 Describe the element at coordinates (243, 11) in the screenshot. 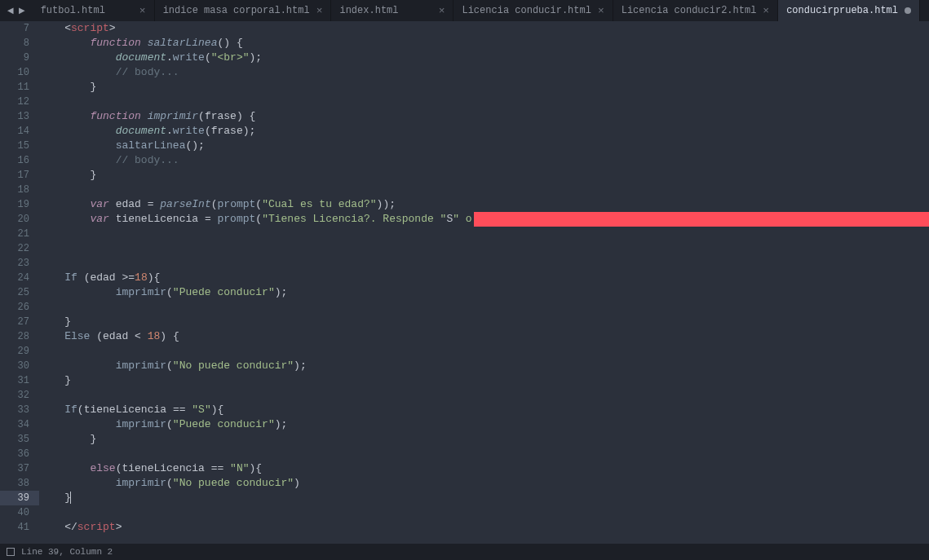

I see `tab-indice-masa-corporal-html: indice masa corporal.html×` at that location.